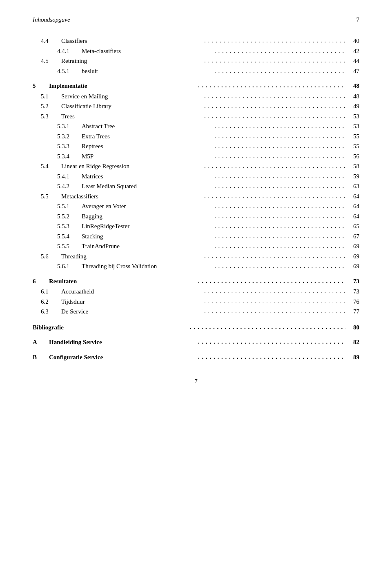  I want to click on toc-entry: AHandleiding Service . . . . . . . . . .…, so click(196, 342).